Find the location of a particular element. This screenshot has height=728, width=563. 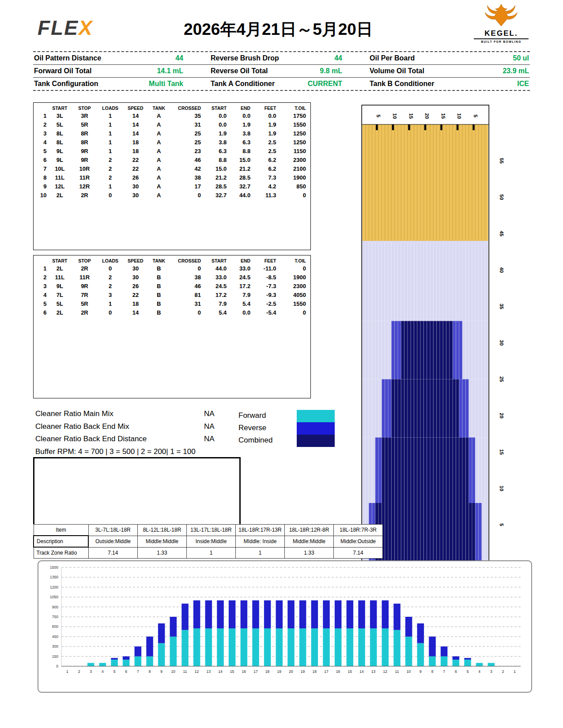

track-item-cell: 18L-18R:12R-8R is located at coordinates (309, 530).